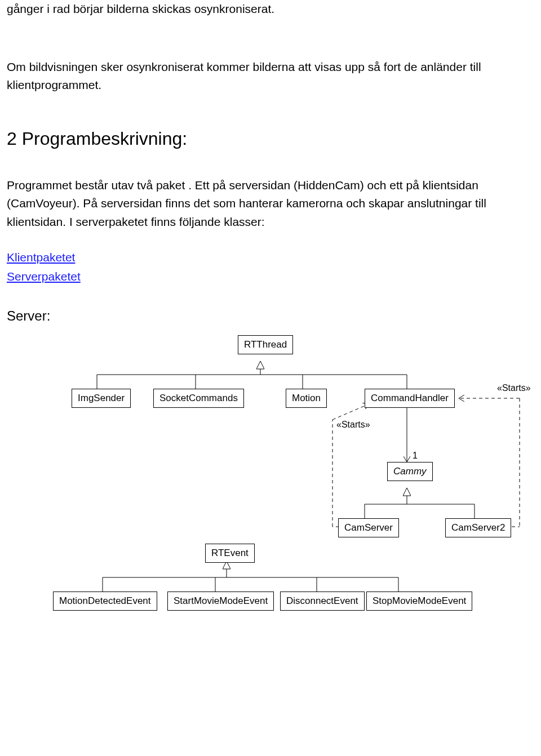 Image resolution: width=541 pixels, height=756 pixels. Describe the element at coordinates (415, 456) in the screenshot. I see `uml-label-multiplicity-1: 1` at that location.